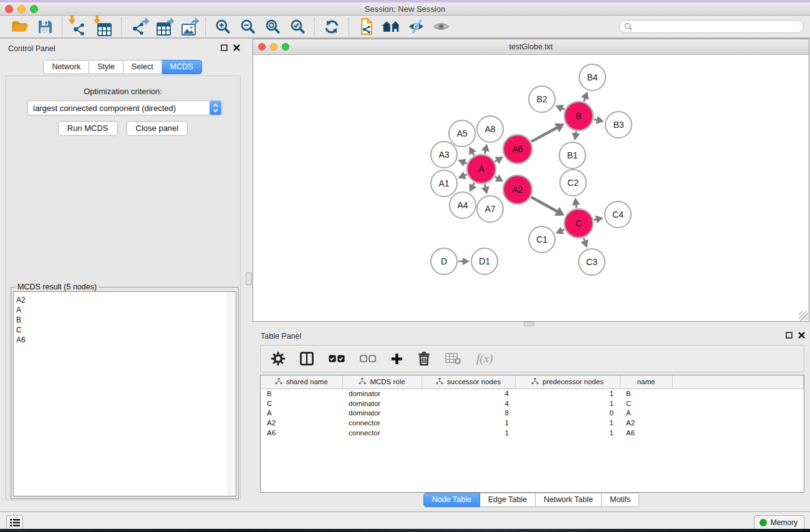 The width and height of the screenshot is (810, 532). What do you see at coordinates (302, 382) in the screenshot?
I see `column-header: shared name` at bounding box center [302, 382].